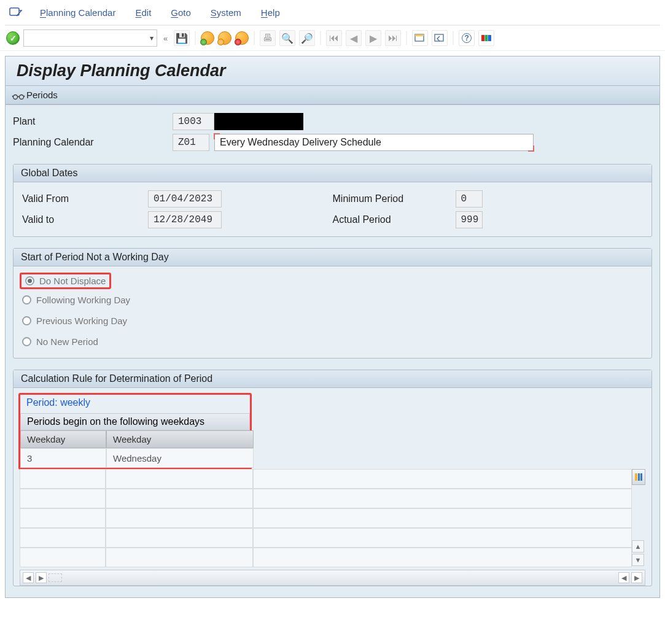 Image resolution: width=665 pixels, height=644 pixels. Describe the element at coordinates (333, 258) in the screenshot. I see `group-title-nonworking: Start of Period Not a Working Day` at that location.